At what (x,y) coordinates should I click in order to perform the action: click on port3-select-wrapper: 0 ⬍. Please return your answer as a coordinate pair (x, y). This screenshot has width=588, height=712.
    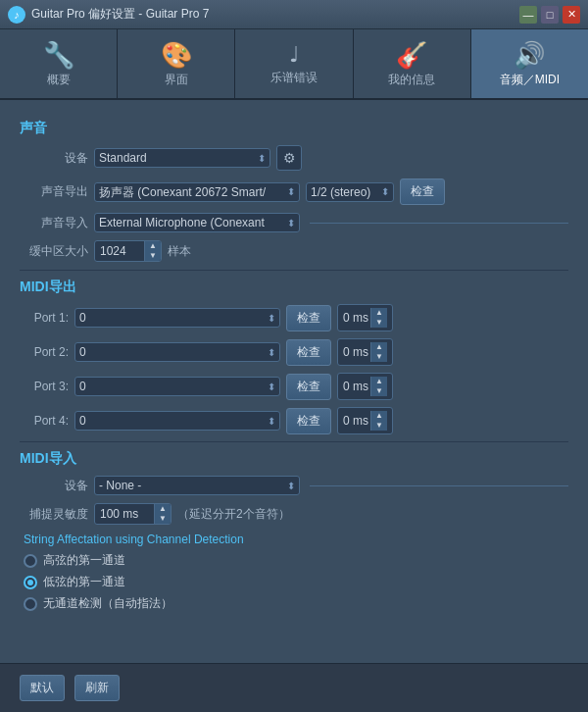
    Looking at the image, I should click on (177, 386).